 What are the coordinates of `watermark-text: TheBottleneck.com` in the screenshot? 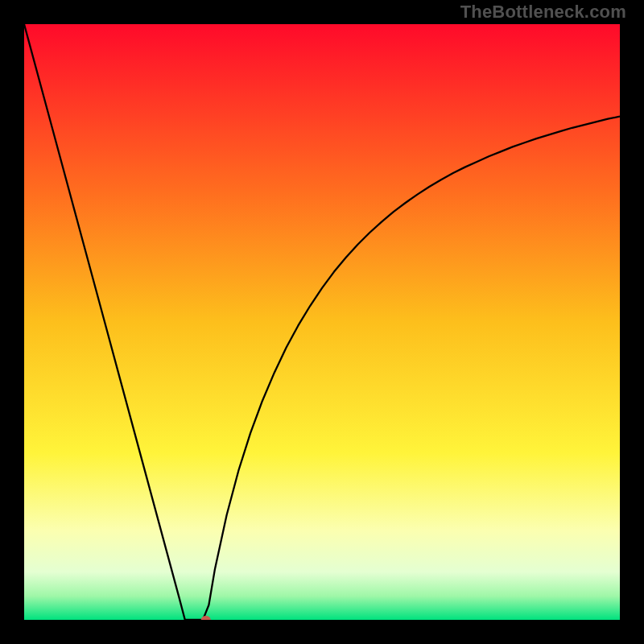 It's located at (543, 12).